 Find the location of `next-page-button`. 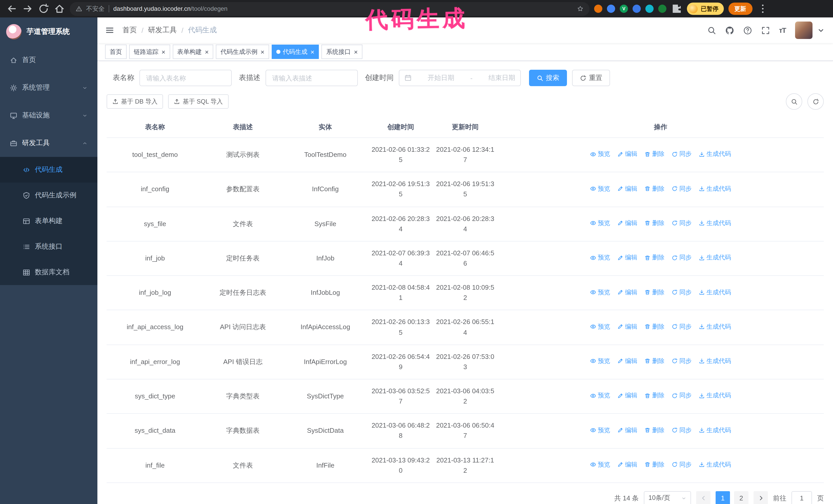

next-page-button is located at coordinates (761, 498).